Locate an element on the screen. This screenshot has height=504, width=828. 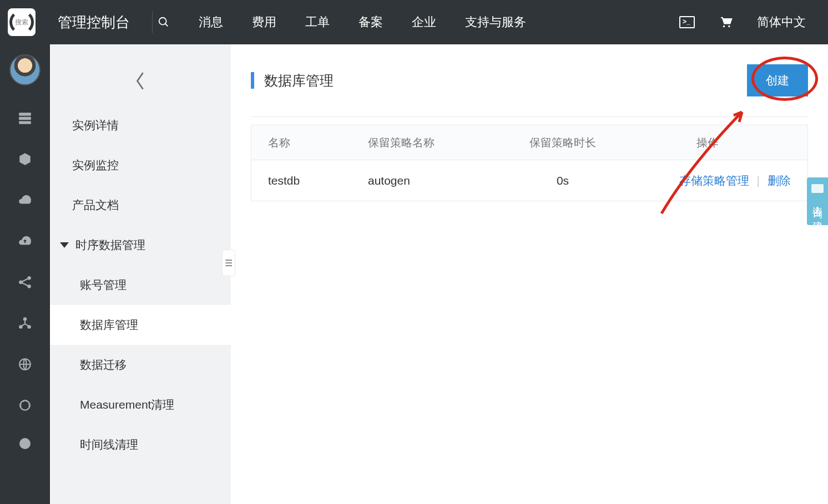
table-header: 名称 保留策略名称 保留策略时长 操作 is located at coordinates (529, 142).